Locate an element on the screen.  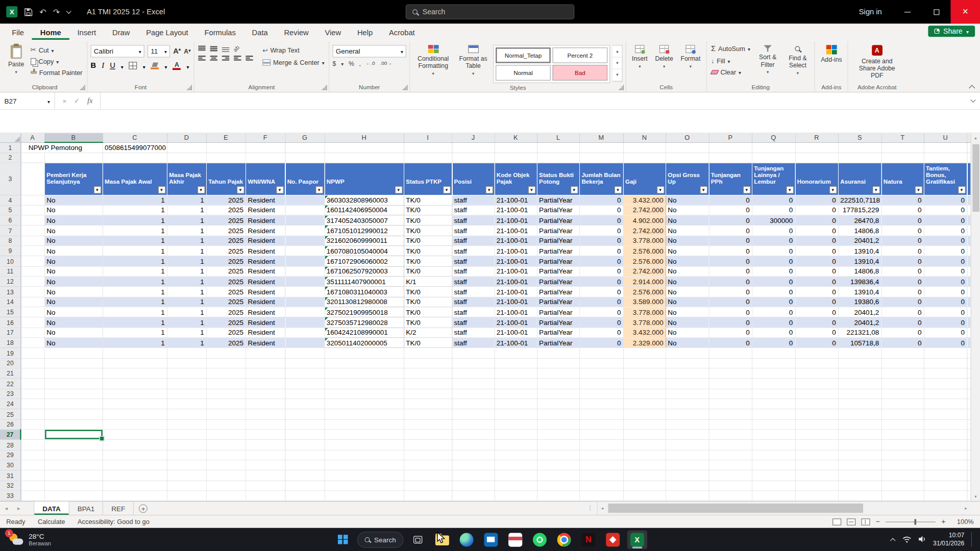
cell-G11 is located at coordinates (304, 271).